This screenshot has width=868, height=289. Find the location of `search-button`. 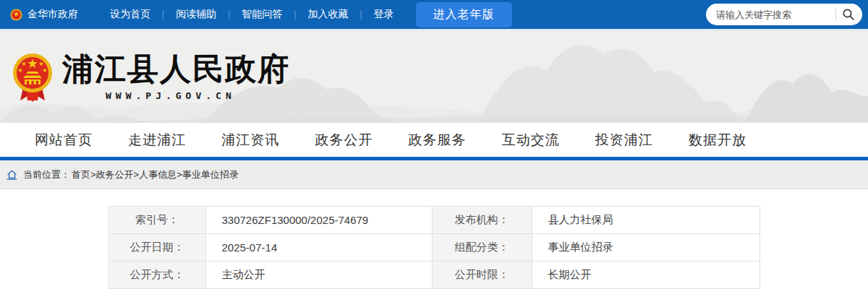

search-button is located at coordinates (848, 14).